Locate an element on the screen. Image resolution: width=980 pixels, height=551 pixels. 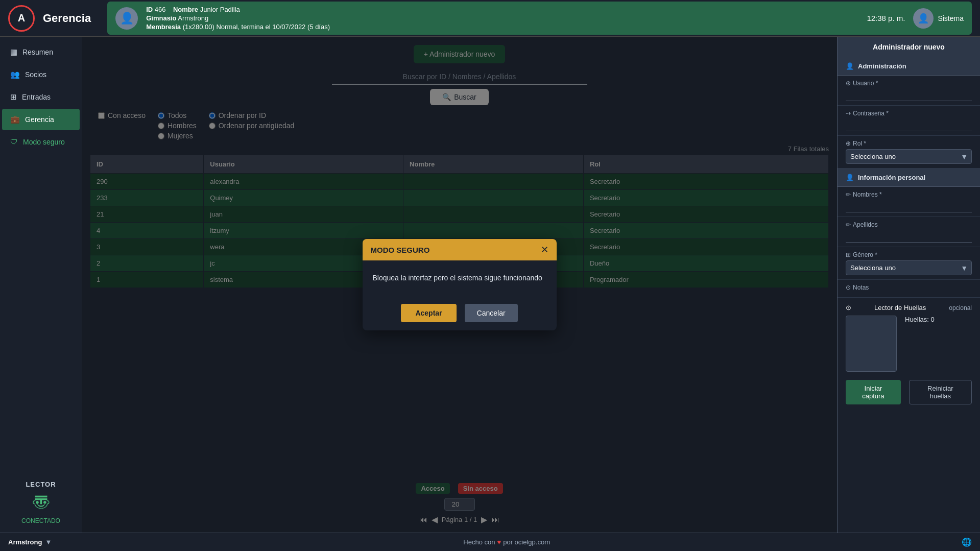
personal-section-label: Información personal is located at coordinates (892, 178).